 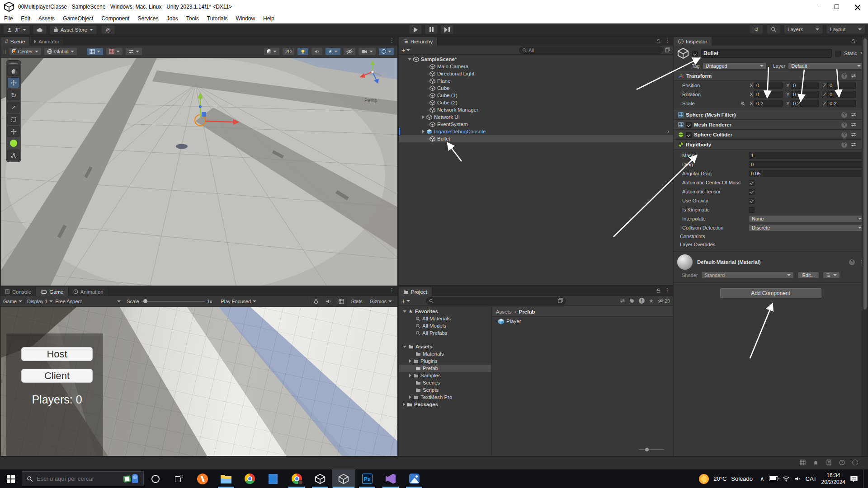 I want to click on undo-history-button: ↺, so click(x=756, y=29).